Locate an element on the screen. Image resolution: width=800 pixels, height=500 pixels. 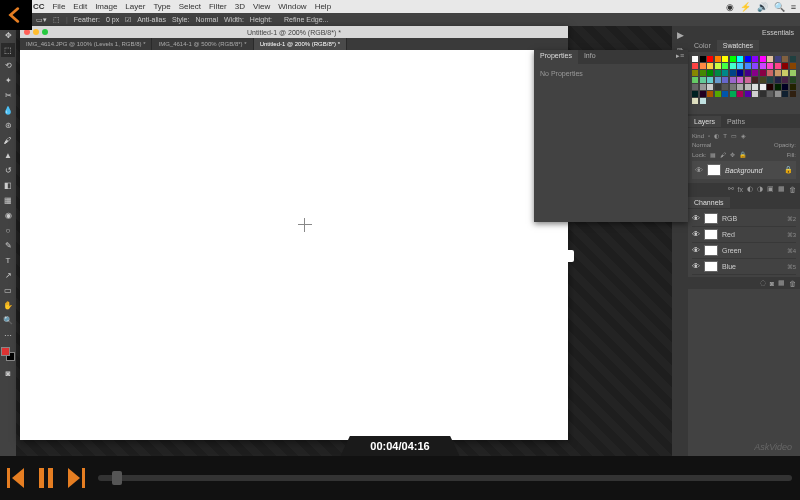
trash-icon: 🗑 is located at coordinates (792, 190).